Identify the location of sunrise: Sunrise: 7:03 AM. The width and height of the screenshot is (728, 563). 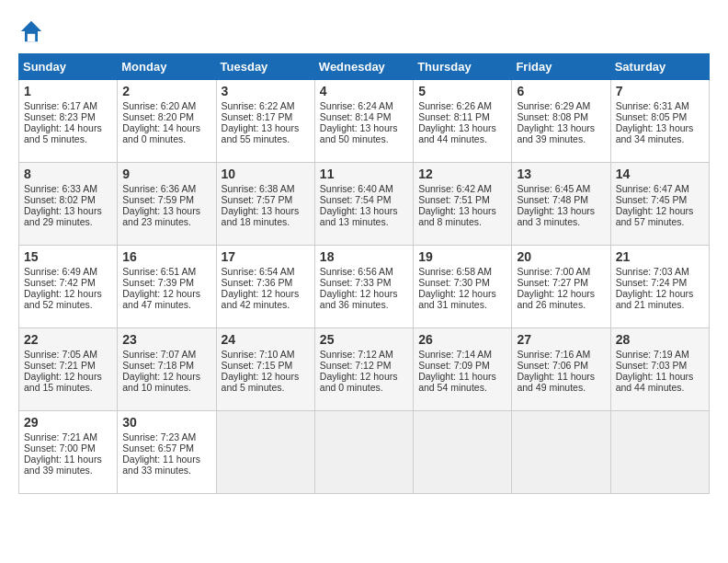
(653, 271).